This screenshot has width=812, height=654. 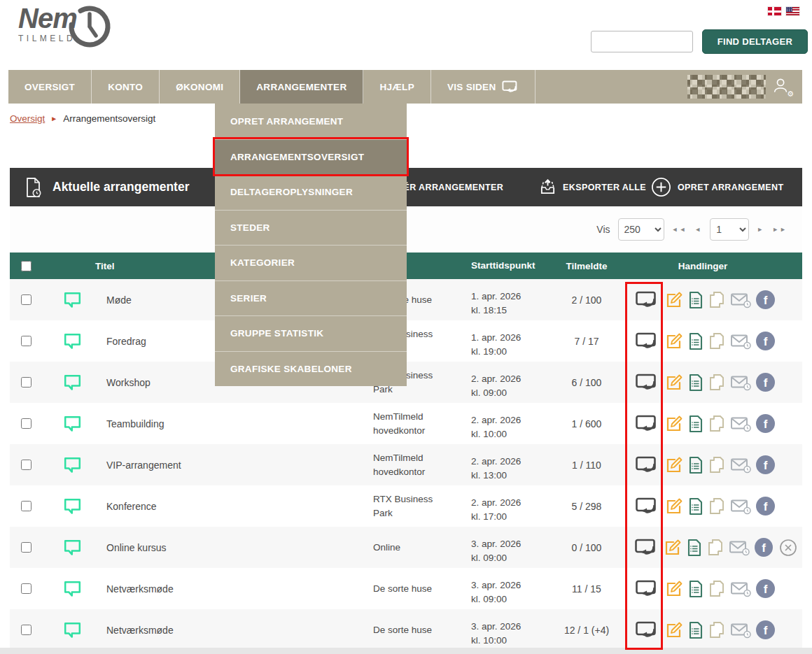 What do you see at coordinates (774, 11) in the screenshot?
I see `danish-flag-icon` at bounding box center [774, 11].